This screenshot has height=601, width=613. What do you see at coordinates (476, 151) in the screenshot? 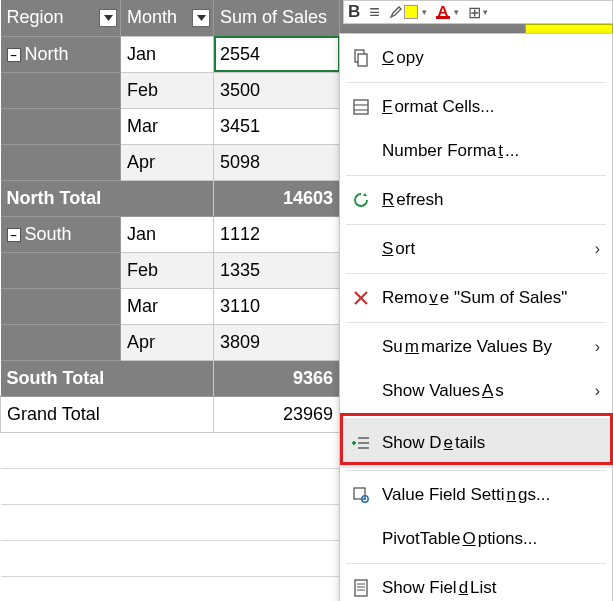
I see `menu-number-format: Number Format...` at bounding box center [476, 151].